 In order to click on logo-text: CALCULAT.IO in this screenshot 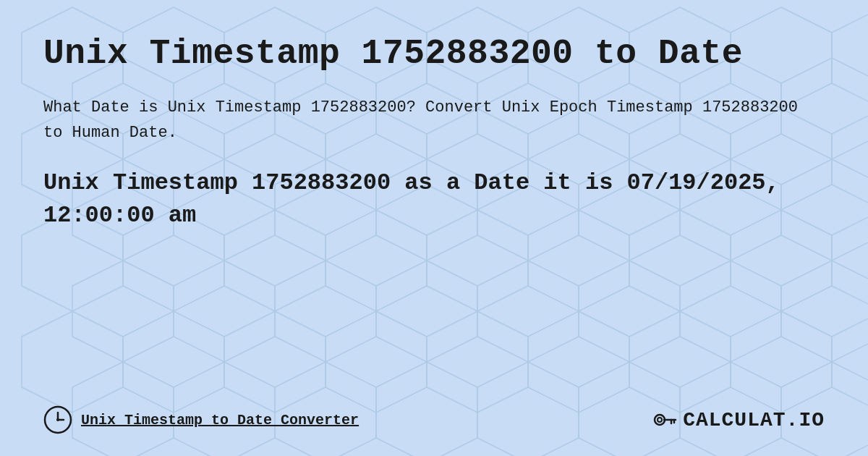, I will do `click(754, 420)`.